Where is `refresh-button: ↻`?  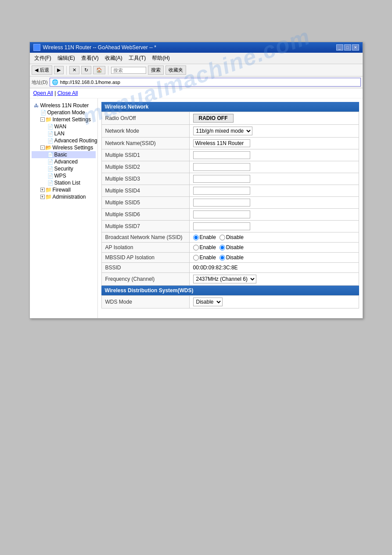 refresh-button: ↻ is located at coordinates (86, 70).